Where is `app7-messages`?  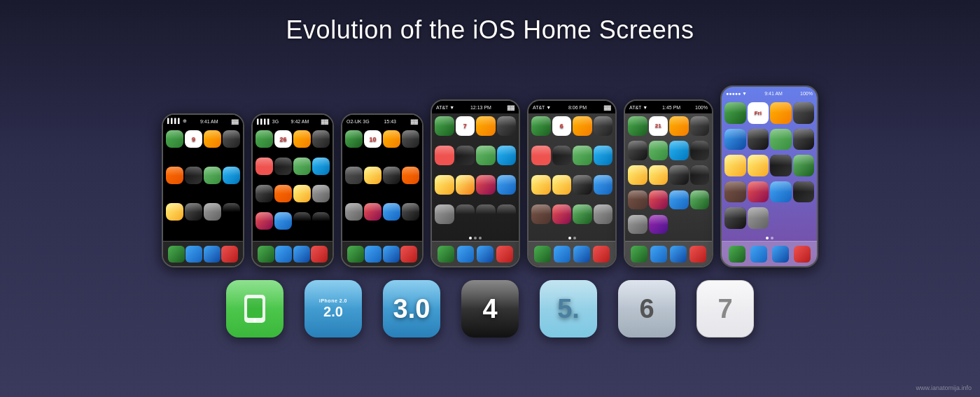 app7-messages is located at coordinates (735, 113).